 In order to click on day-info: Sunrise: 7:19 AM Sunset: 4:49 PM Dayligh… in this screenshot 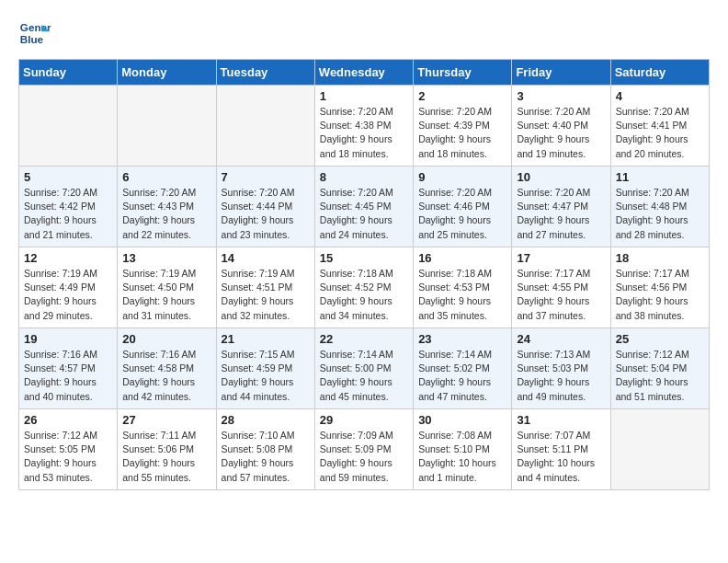, I will do `click(68, 294)`.